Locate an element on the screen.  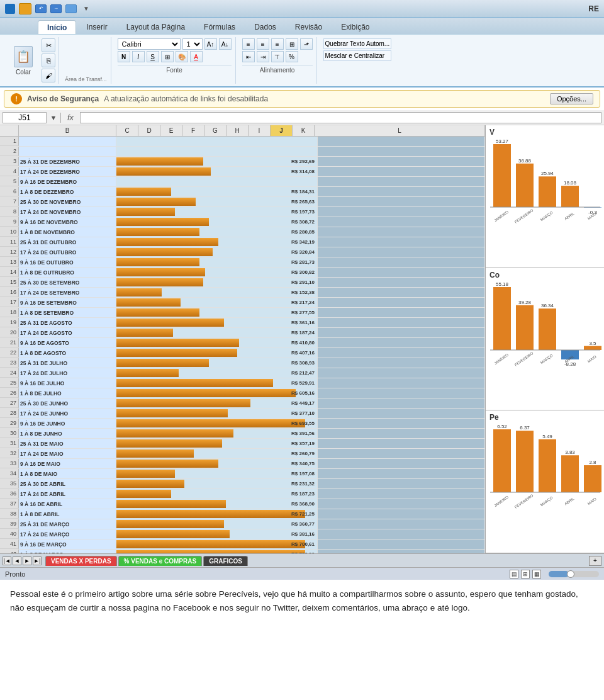
diagonal-icon: ⬏ is located at coordinates (306, 44).